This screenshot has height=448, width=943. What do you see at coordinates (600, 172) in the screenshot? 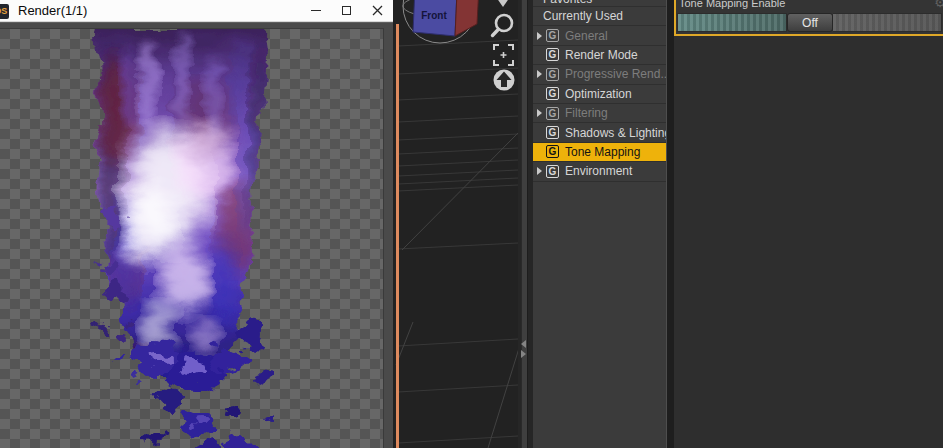
I see `settings-row-environment: G Environment` at bounding box center [600, 172].